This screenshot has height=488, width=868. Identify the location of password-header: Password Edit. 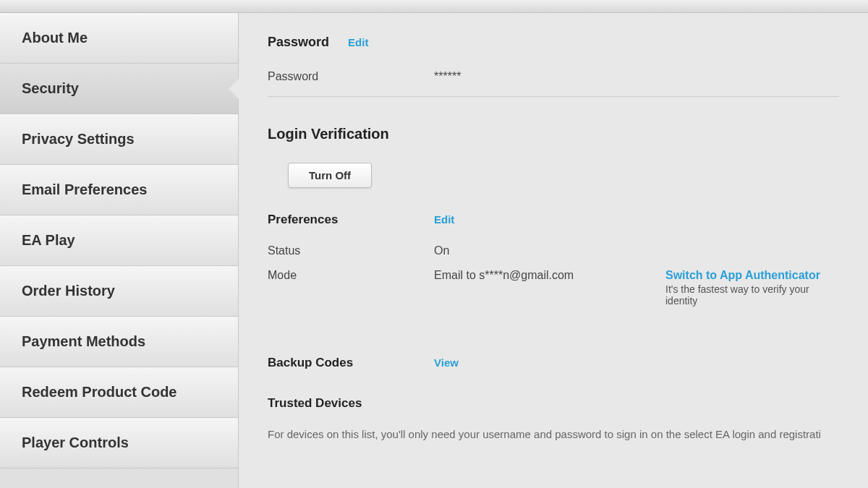
(553, 42).